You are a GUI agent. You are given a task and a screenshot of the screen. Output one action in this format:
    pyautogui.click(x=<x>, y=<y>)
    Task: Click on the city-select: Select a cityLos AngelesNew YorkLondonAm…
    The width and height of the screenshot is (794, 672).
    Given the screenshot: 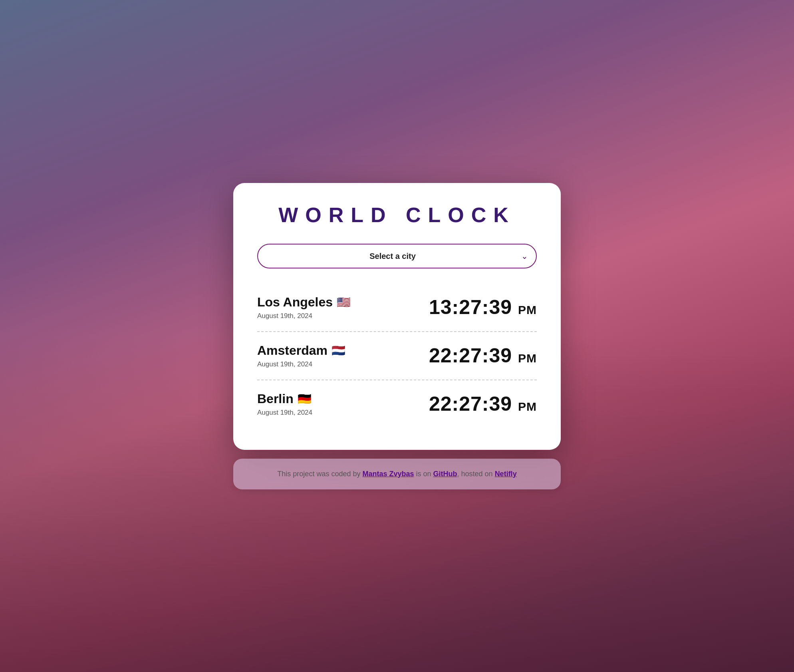 What is the action you would take?
    pyautogui.click(x=397, y=256)
    